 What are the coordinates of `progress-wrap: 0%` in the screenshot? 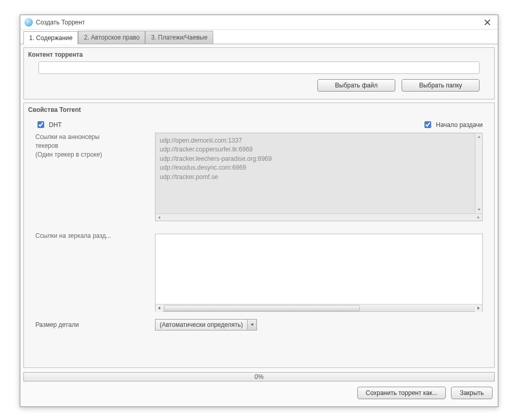 It's located at (259, 377).